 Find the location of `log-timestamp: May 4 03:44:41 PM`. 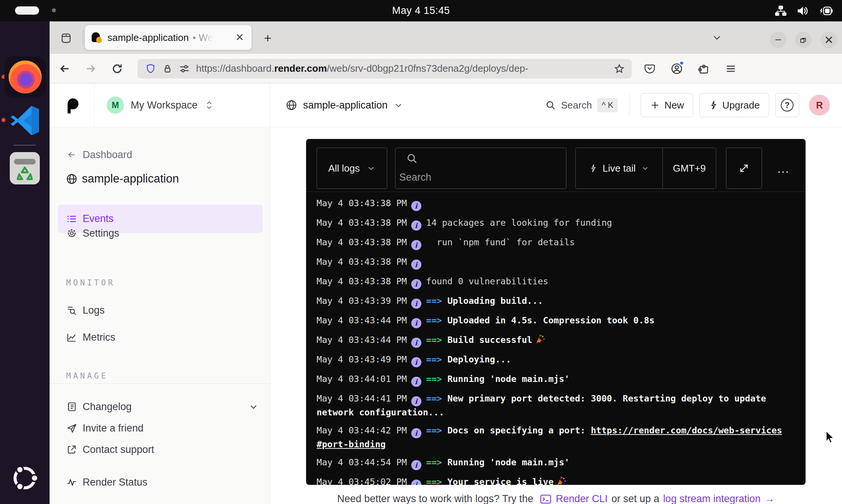

log-timestamp: May 4 03:44:41 PM is located at coordinates (362, 398).